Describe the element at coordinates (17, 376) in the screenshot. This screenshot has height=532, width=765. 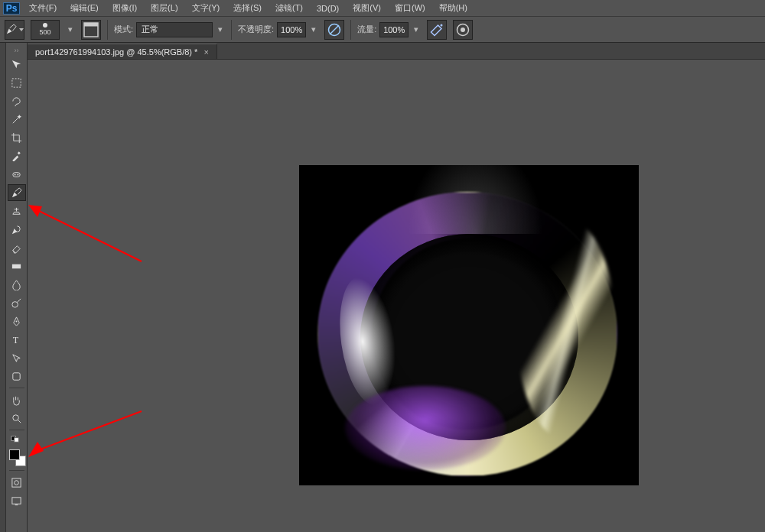
I see `shape-tool` at that location.